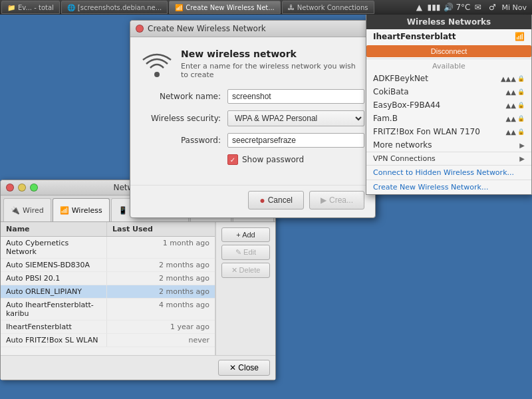 The width and height of the screenshot is (532, 399). What do you see at coordinates (253, 118) in the screenshot?
I see `wireless-security-row: Wireless security: WPA & WPA2 Personal` at bounding box center [253, 118].